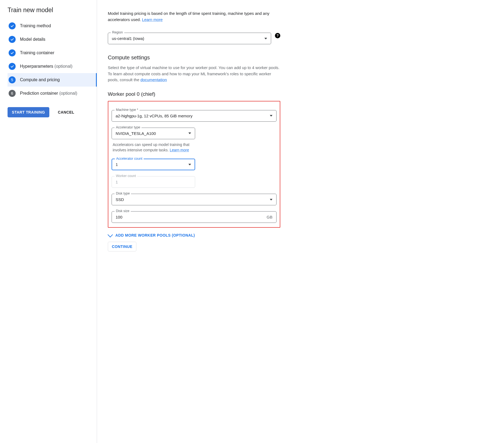  Describe the element at coordinates (12, 93) in the screenshot. I see `step-number-icon: 6` at that location.